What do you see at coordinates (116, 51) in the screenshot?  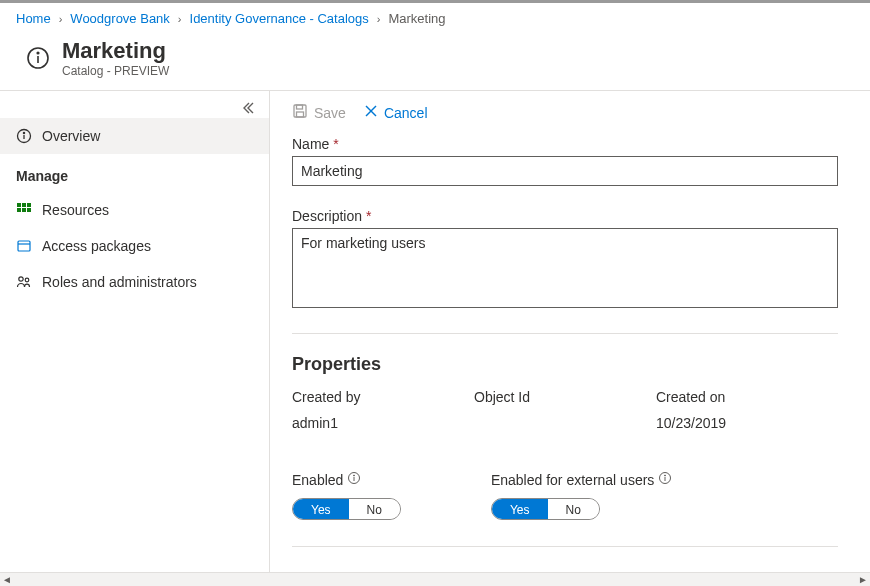 I see `page-title: Marketing` at bounding box center [116, 51].